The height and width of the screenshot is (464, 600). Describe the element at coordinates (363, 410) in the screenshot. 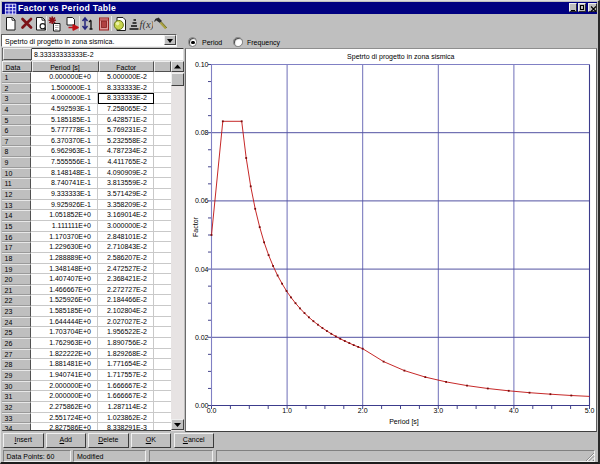

I see `svg-text: 2.0` at that location.